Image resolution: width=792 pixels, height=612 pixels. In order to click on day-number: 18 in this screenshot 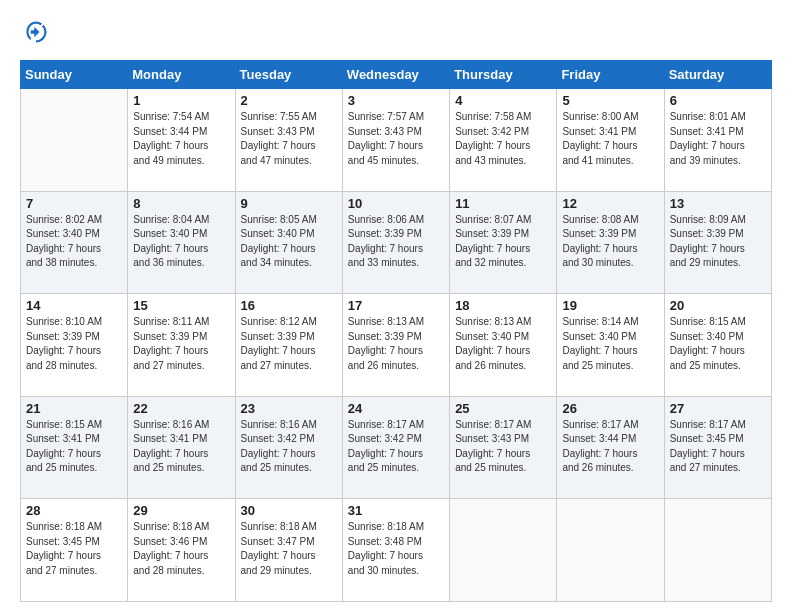, I will do `click(503, 306)`.